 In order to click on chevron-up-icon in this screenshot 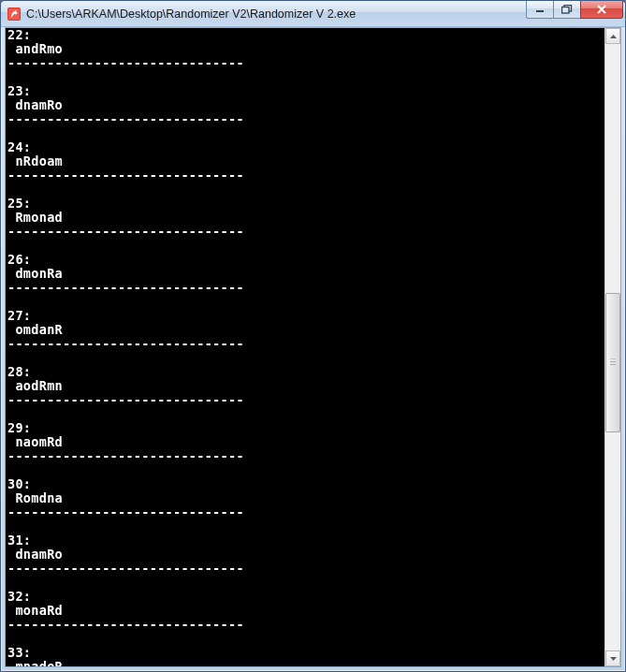, I will do `click(614, 37)`.